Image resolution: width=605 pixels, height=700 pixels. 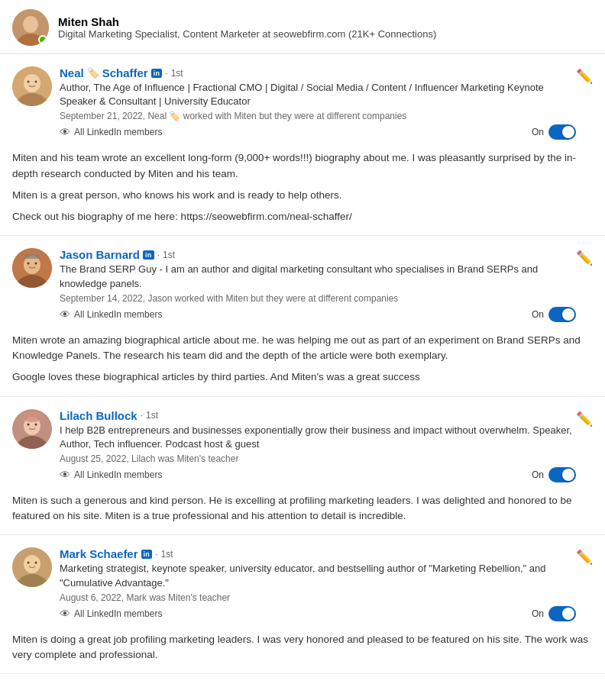 I want to click on rec-header-left-lilach: Lilach Bullock · 1st I help B2B entrepre…, so click(x=294, y=449).